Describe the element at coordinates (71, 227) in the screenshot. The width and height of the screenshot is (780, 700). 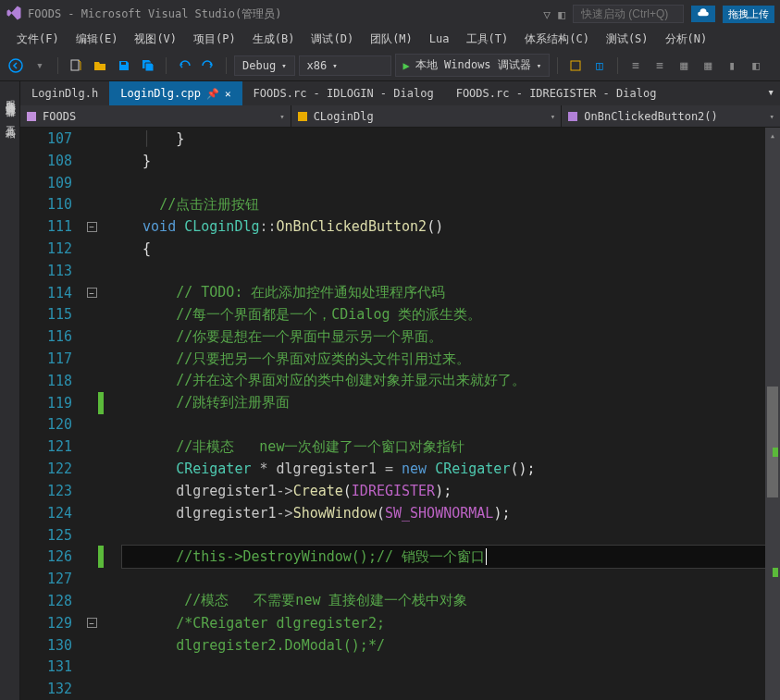
I see `gutter-row: 111−` at that location.